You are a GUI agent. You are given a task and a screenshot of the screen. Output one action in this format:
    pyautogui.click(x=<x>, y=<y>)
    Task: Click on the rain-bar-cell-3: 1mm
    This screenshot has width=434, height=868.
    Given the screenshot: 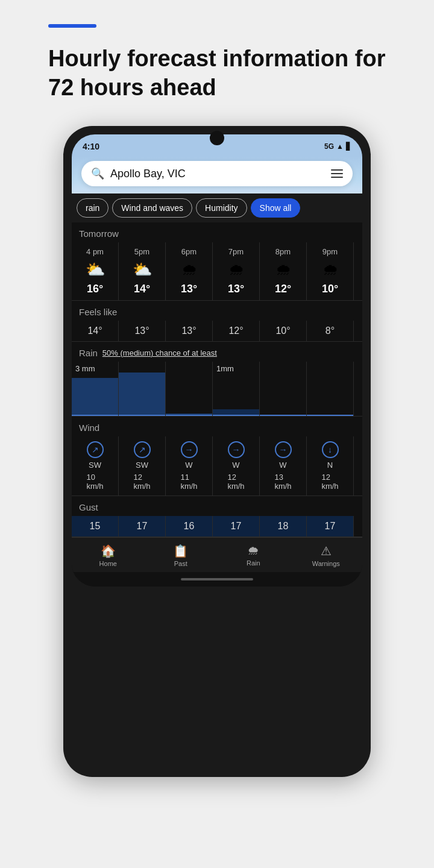 What is the action you would take?
    pyautogui.click(x=236, y=389)
    